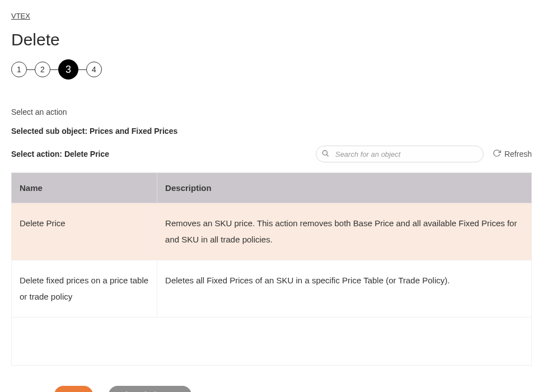 The height and width of the screenshot is (392, 543). I want to click on select-action-value: Select action: Delete Price, so click(60, 154).